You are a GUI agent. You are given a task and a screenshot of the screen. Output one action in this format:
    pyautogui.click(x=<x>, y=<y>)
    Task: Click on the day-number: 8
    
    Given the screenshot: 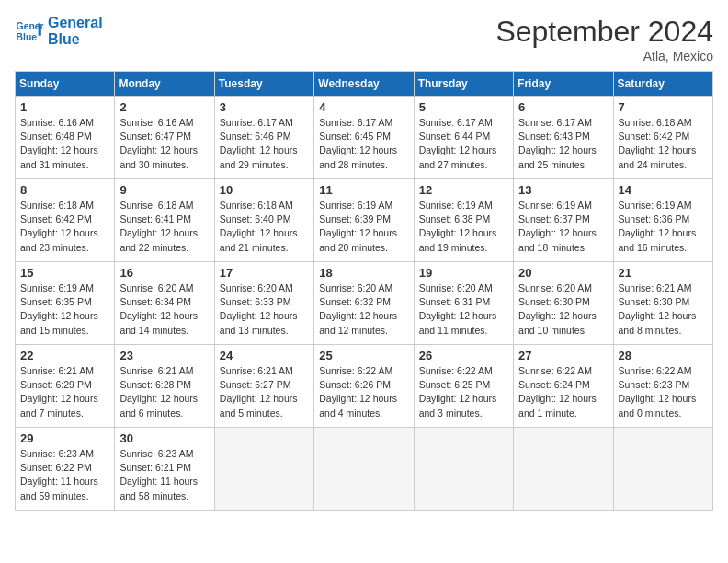 What is the action you would take?
    pyautogui.click(x=64, y=190)
    